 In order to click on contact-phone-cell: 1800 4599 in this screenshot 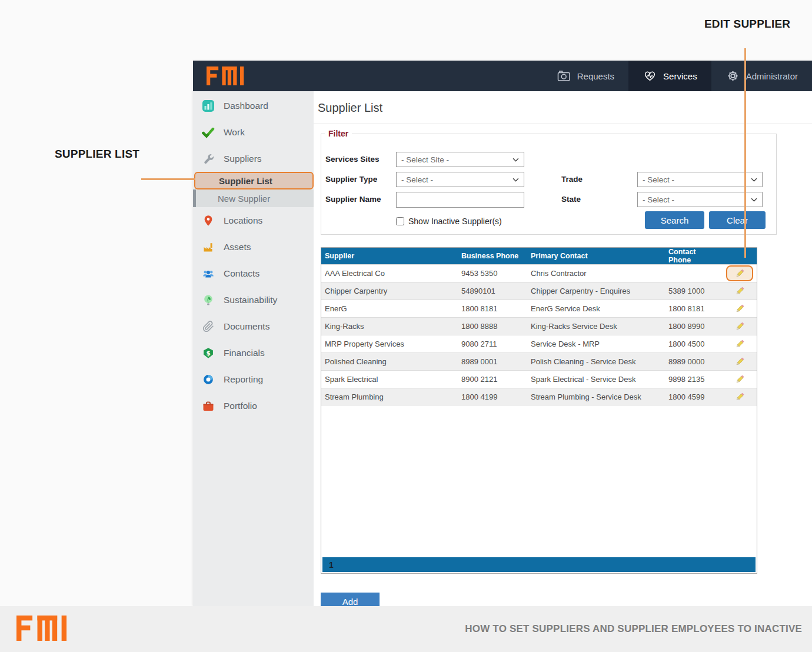, I will do `click(694, 397)`.